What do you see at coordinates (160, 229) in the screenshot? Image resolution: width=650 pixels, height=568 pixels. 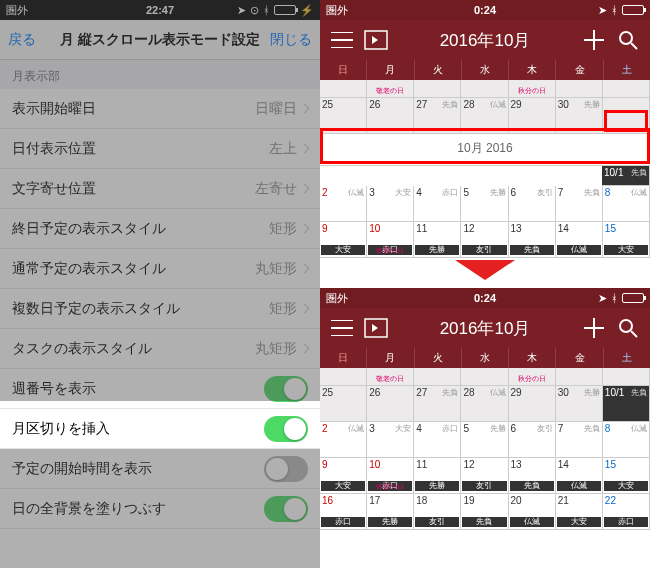 I see `row-allday-style: 終日予定の表示スタイル矩形` at bounding box center [160, 229].